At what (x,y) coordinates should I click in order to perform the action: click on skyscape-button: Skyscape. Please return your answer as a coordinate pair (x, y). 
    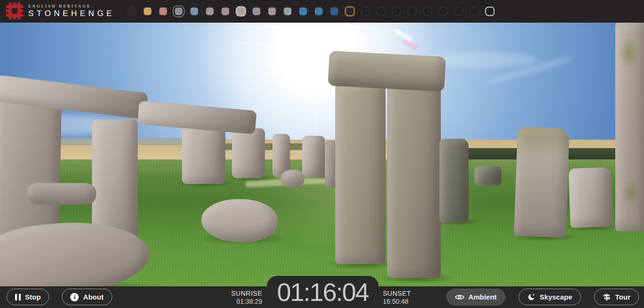
    Looking at the image, I should click on (550, 297).